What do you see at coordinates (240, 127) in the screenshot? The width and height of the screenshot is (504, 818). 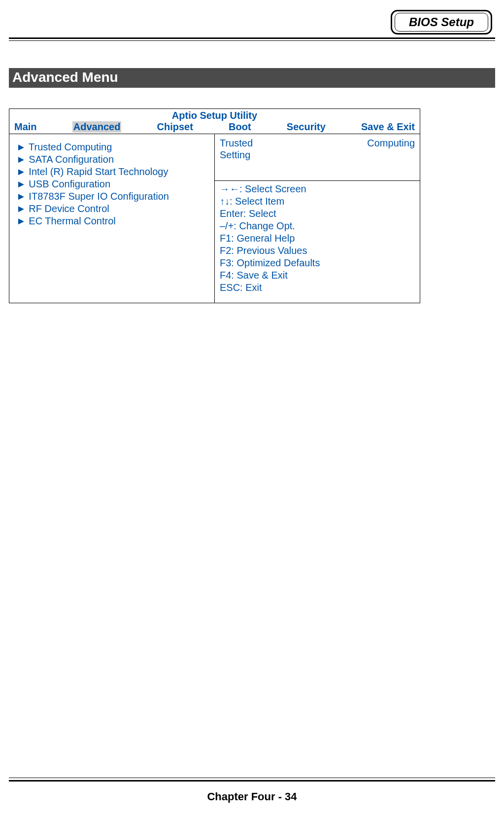 I see `tab-boot: Boot` at bounding box center [240, 127].